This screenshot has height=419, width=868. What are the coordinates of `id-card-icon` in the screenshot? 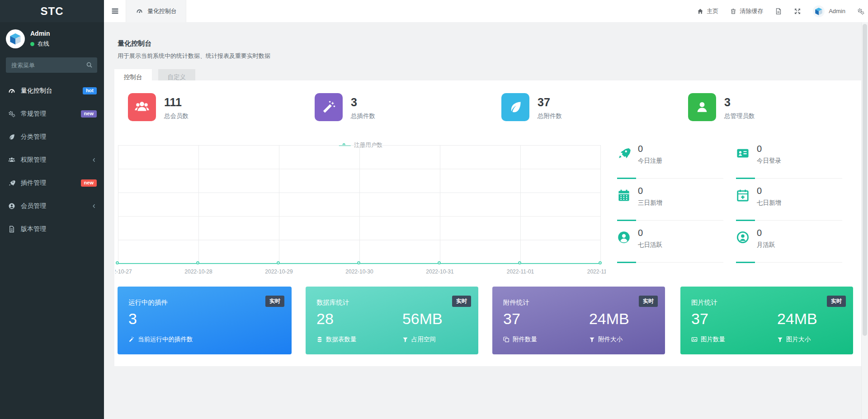 It's located at (743, 153).